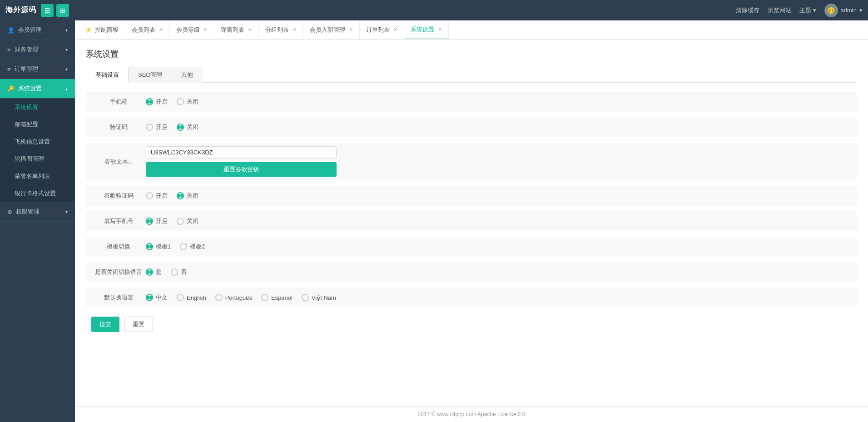  I want to click on tab-group-list: 分组列表 ✕, so click(281, 30).